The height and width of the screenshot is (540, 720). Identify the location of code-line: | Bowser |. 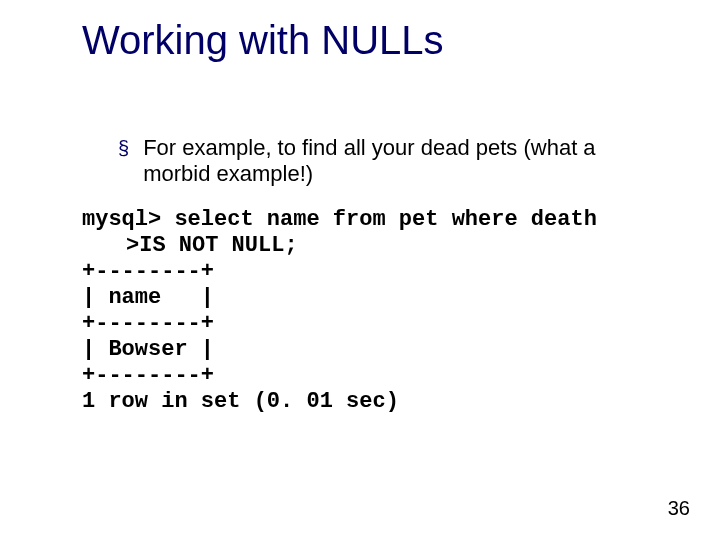
(148, 350).